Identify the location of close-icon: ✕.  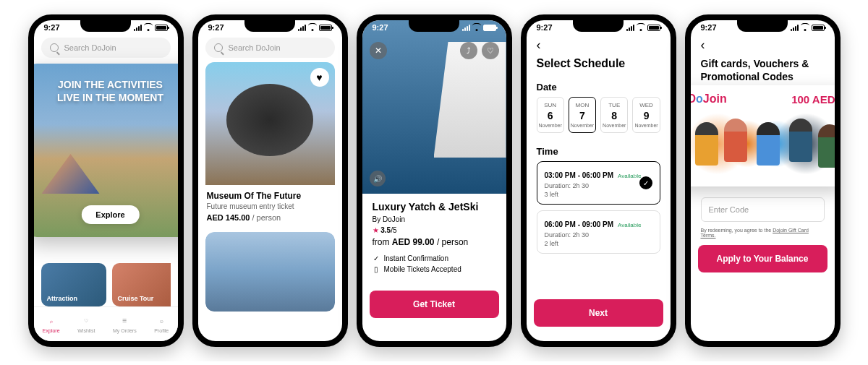
(378, 51).